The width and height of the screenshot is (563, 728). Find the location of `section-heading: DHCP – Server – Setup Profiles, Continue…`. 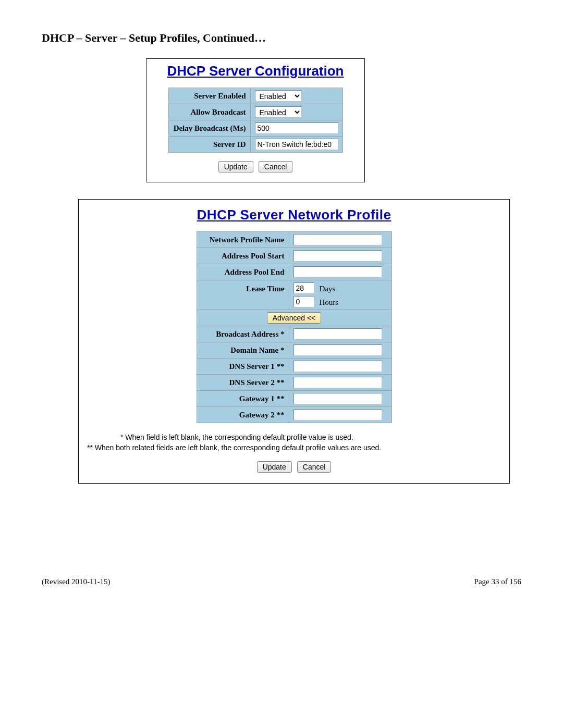

section-heading: DHCP – Server – Setup Profiles, Continue… is located at coordinates (282, 38).